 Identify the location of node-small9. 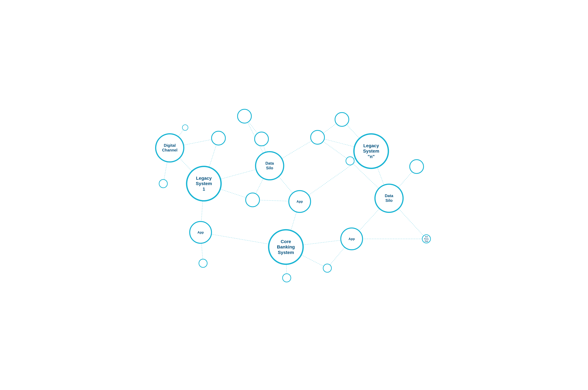
(342, 119).